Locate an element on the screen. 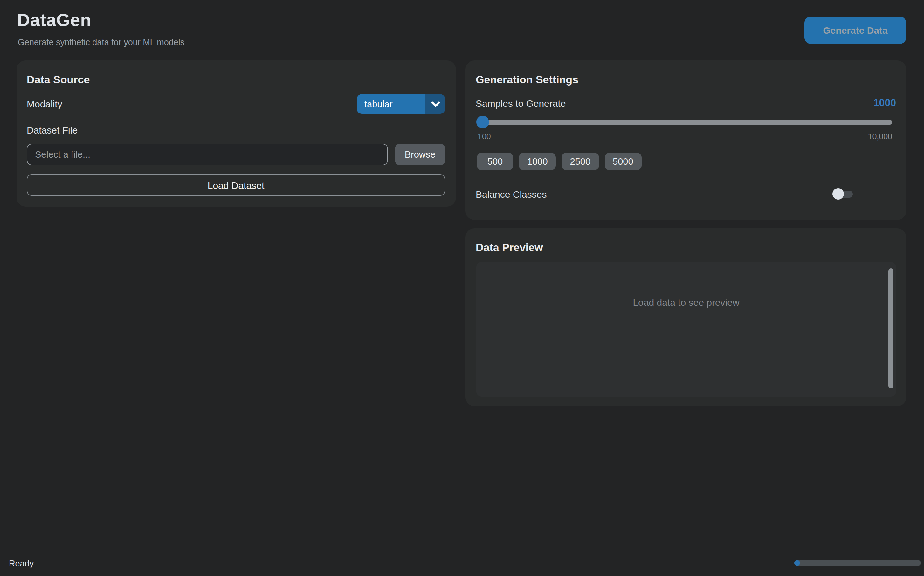 This screenshot has height=576, width=924. balance-classes-label: Balance Classes is located at coordinates (511, 194).